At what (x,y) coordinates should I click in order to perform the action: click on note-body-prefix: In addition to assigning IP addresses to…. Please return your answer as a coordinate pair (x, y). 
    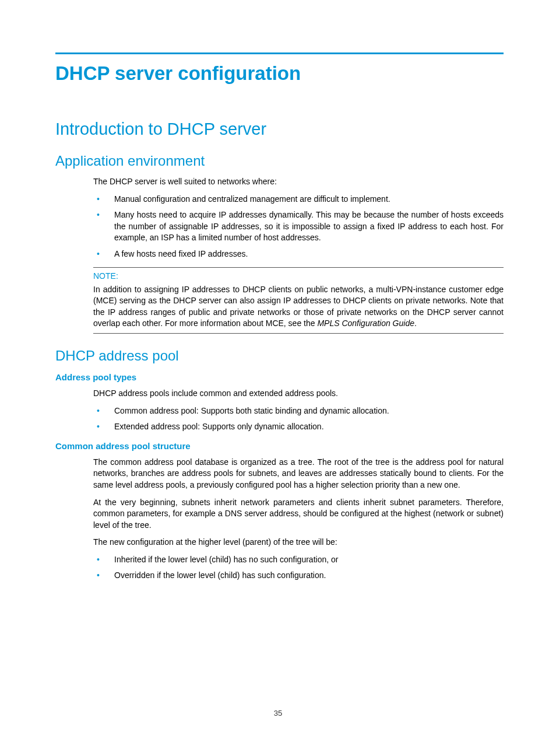
    Looking at the image, I should click on (298, 307).